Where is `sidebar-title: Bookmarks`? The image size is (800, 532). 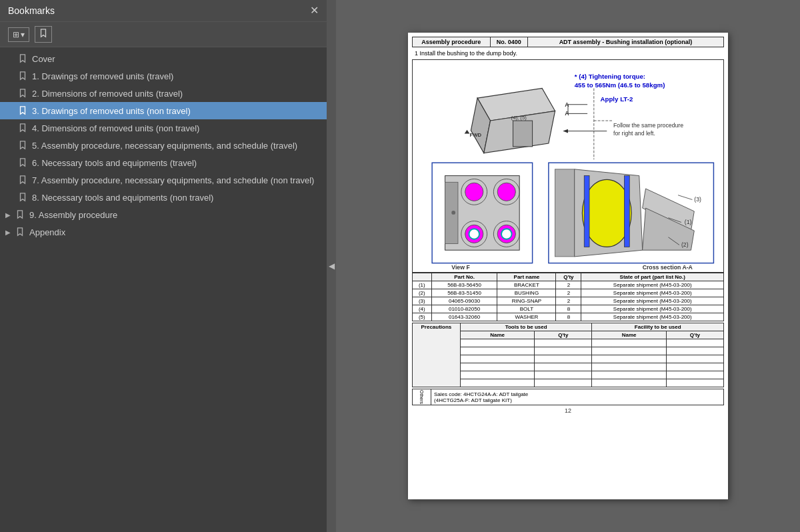
sidebar-title: Bookmarks is located at coordinates (31, 11).